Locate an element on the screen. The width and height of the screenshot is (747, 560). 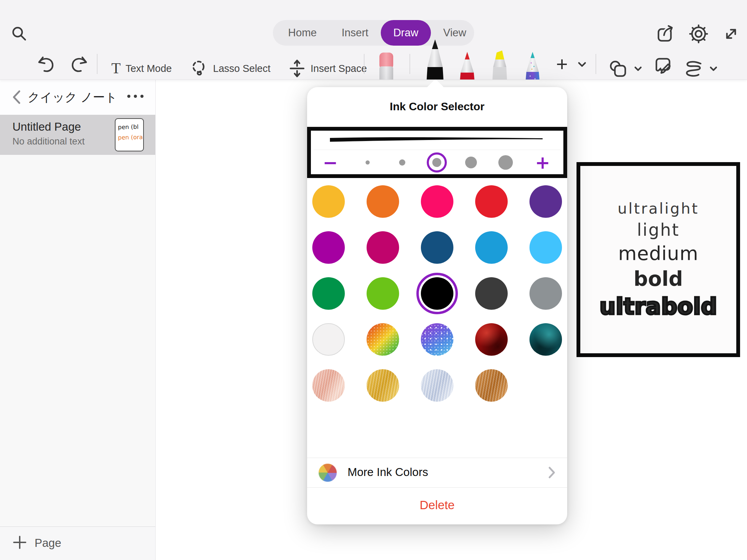
color-swatch-dark-gray is located at coordinates (491, 293).